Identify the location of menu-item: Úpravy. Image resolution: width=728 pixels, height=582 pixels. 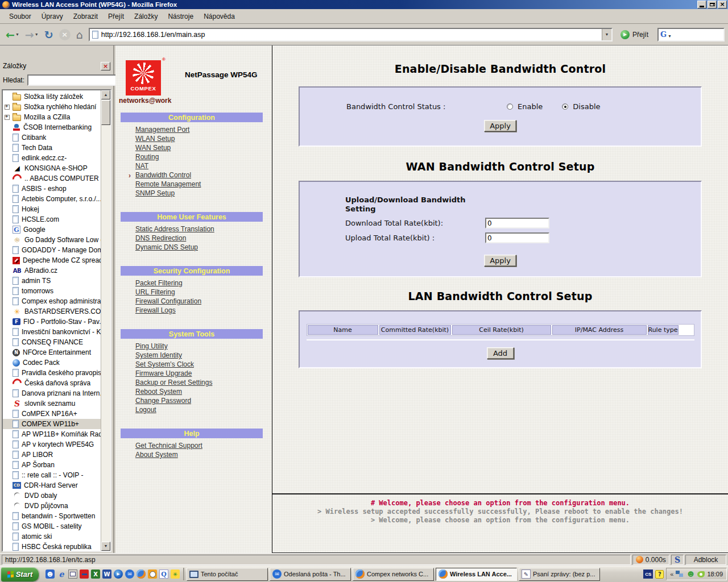
(52, 16).